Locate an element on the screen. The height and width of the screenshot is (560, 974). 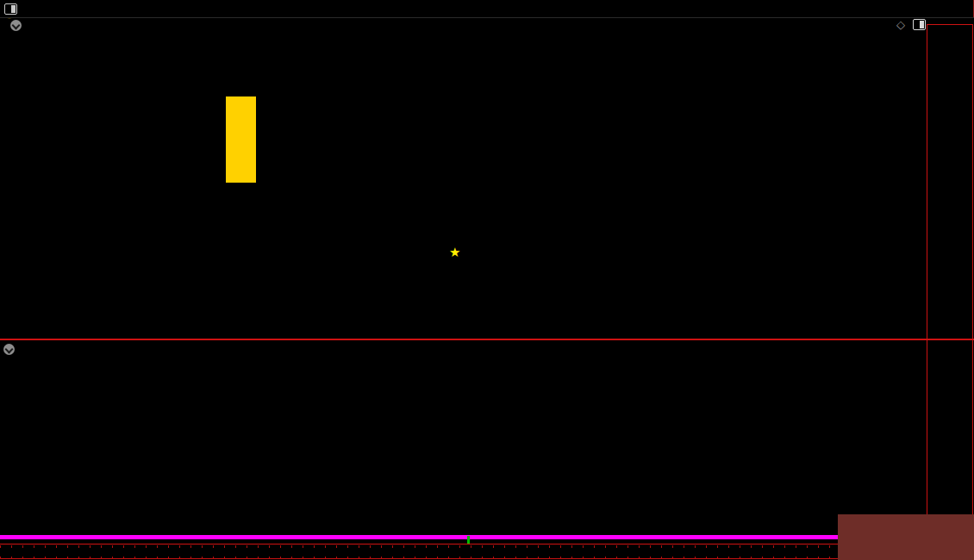
sub-panel-title-row is located at coordinates (16, 349).